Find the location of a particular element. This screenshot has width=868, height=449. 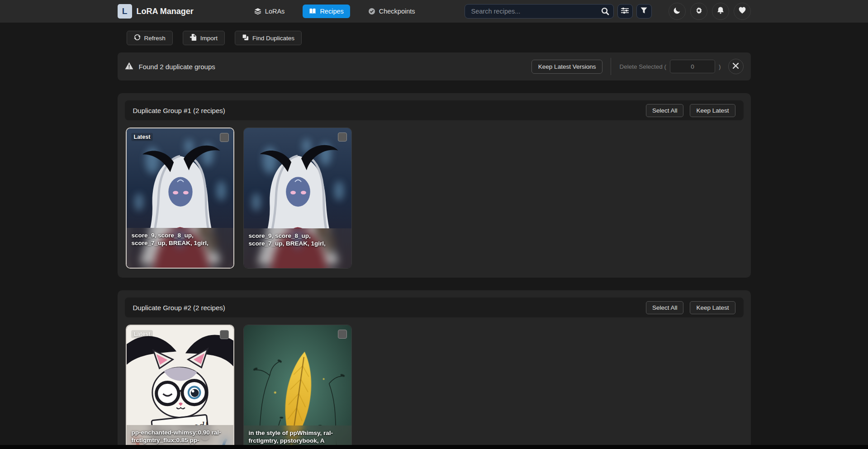

main-nav: LoRAs Recipes Checkpoints is located at coordinates (335, 11).